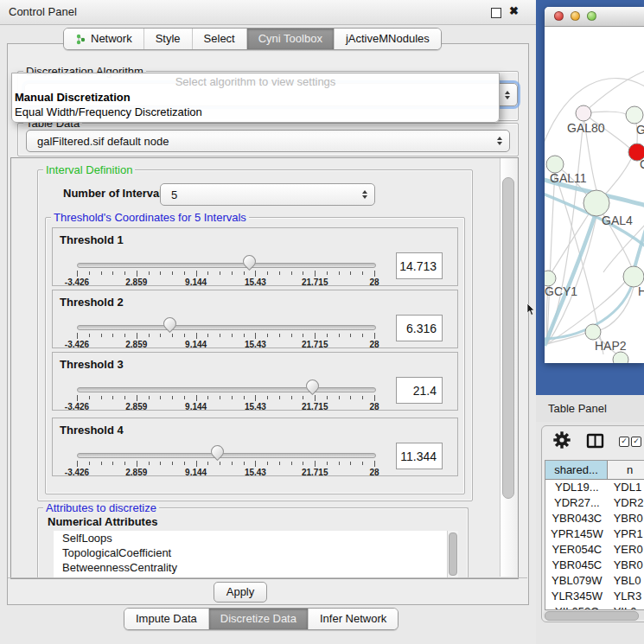 The width and height of the screenshot is (644, 644). I want to click on attributes-group-label: Attributes to discretize, so click(101, 508).